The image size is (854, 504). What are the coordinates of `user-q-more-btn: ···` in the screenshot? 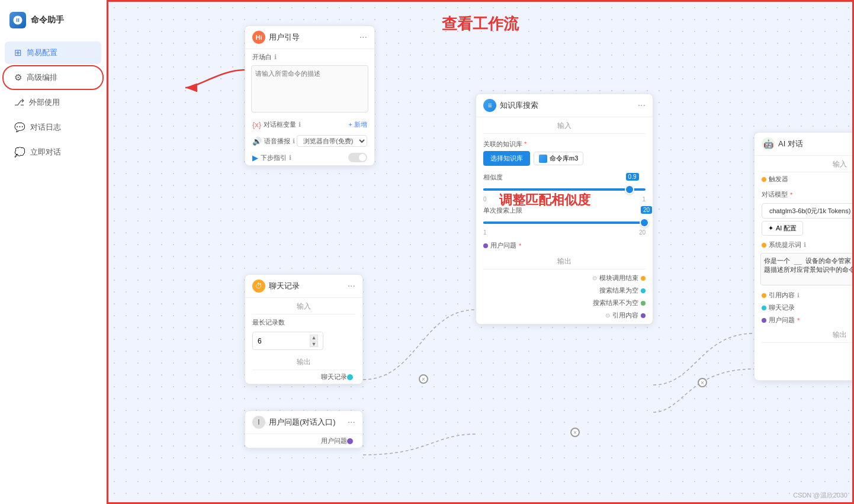 It's located at (352, 422).